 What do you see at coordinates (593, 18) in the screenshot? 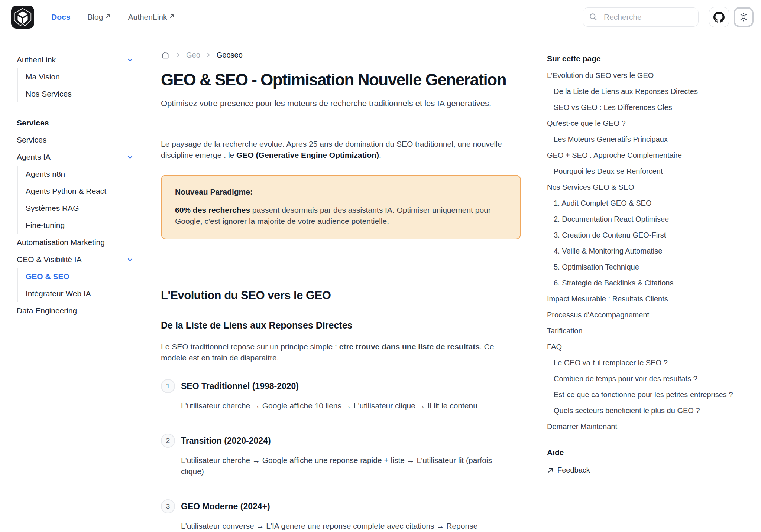
I see `search-icon` at bounding box center [593, 18].